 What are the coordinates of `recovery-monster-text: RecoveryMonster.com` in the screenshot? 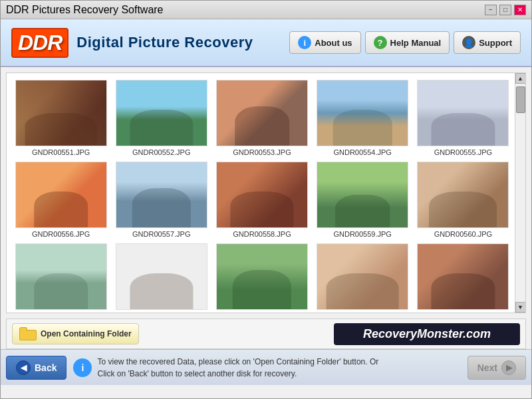 It's located at (427, 334).